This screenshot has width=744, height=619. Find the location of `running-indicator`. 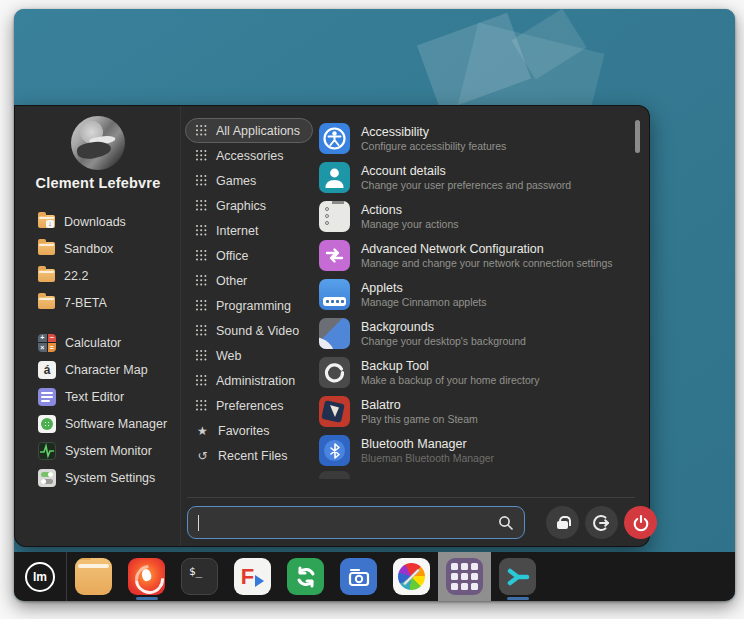

running-indicator is located at coordinates (518, 598).